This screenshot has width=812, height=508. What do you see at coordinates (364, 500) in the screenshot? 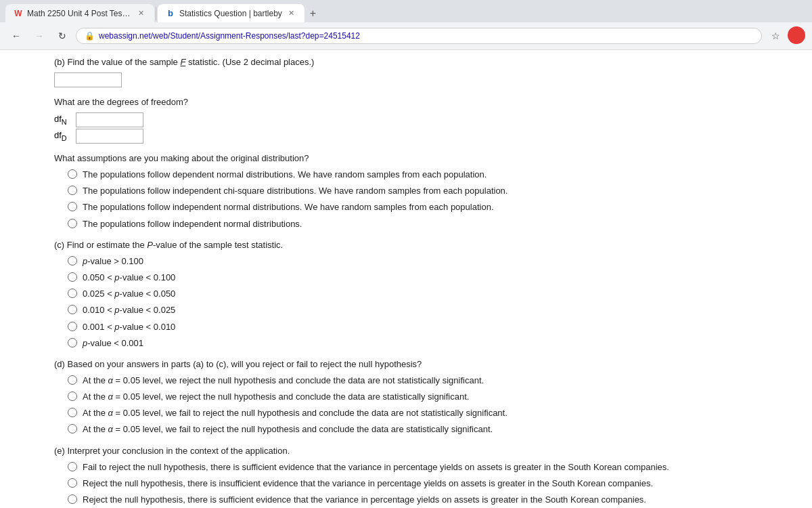
I see `part-e-label-2: Reject the null hypothesis, there is suf…` at bounding box center [364, 500].